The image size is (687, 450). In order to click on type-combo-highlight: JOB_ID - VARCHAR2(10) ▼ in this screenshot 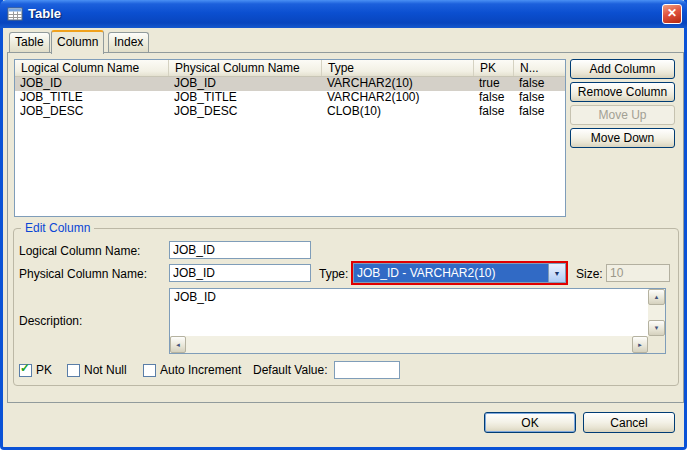, I will do `click(460, 273)`.